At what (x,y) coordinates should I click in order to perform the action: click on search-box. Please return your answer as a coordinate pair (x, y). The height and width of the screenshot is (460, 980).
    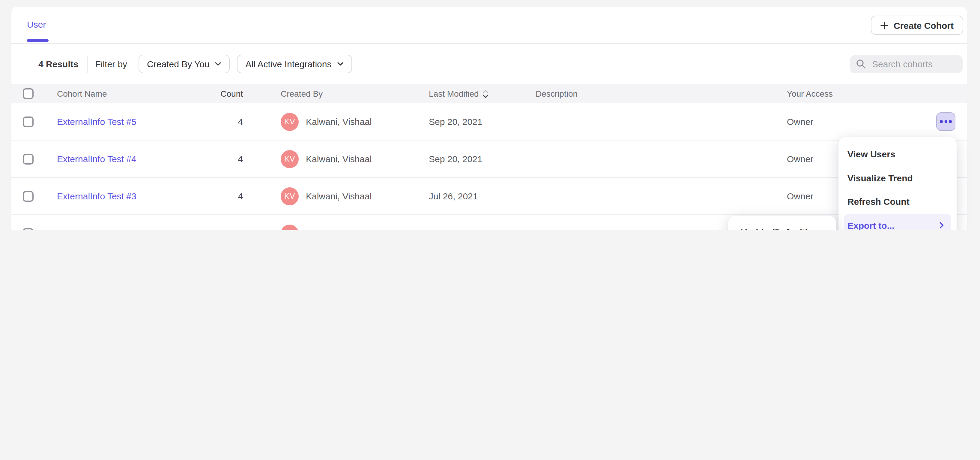
    Looking at the image, I should click on (906, 64).